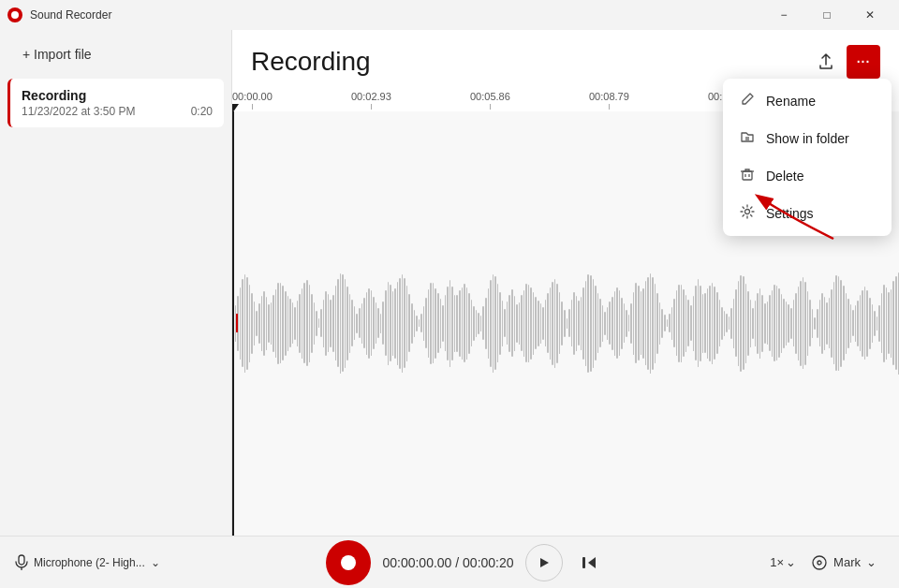 The width and height of the screenshot is (899, 588). Describe the element at coordinates (807, 139) in the screenshot. I see `menu-item-show-in-folder: Show in folder` at that location.